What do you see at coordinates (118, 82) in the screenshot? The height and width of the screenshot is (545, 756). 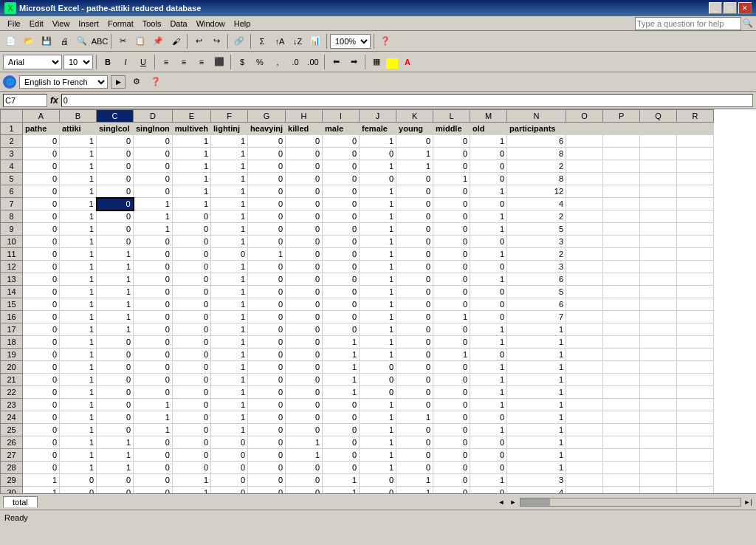 I see `translate-go-button: ▶` at bounding box center [118, 82].